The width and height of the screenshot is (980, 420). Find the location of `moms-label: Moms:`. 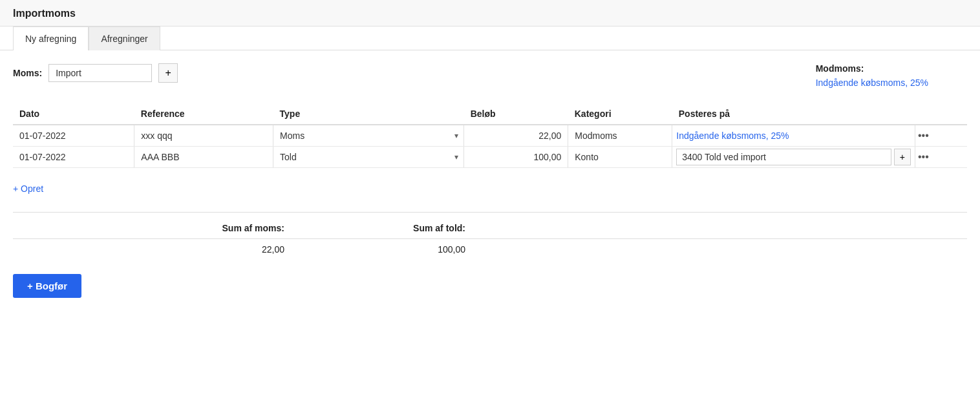

moms-label: Moms: is located at coordinates (27, 73).